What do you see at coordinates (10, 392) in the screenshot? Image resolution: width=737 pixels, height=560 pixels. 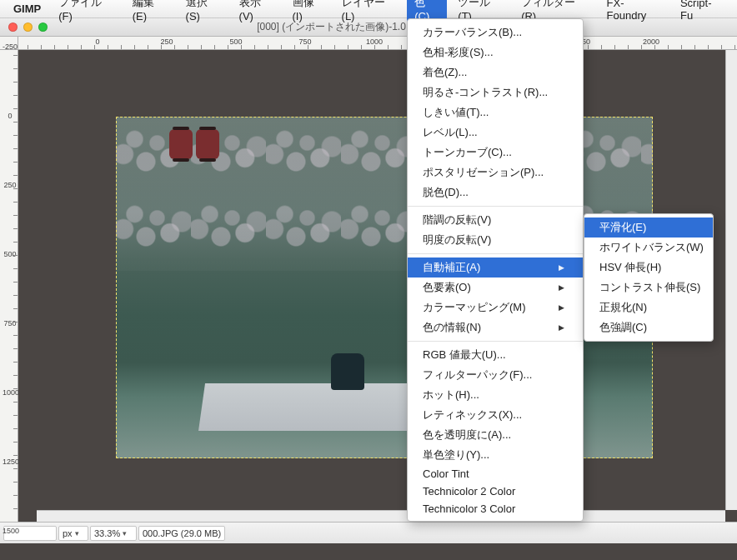 I see `ruler-v-label: 1000` at bounding box center [10, 392].